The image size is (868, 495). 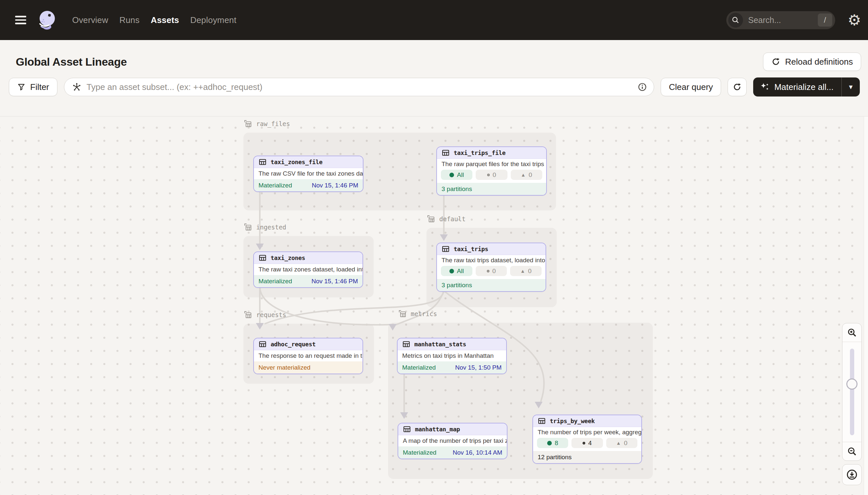 I want to click on top-nav: Overview Runs Assets Deployment Search..…, so click(x=434, y=20).